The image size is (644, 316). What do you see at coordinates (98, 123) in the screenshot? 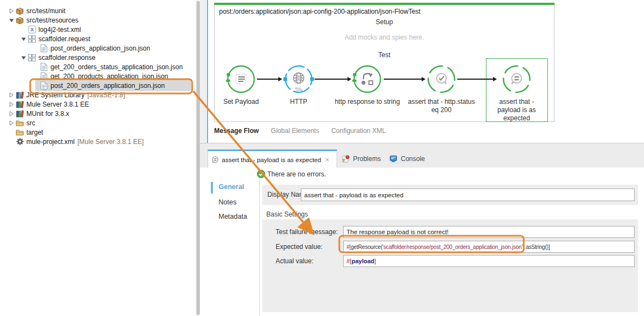
I see `tree-item-src-folder: src` at bounding box center [98, 123].